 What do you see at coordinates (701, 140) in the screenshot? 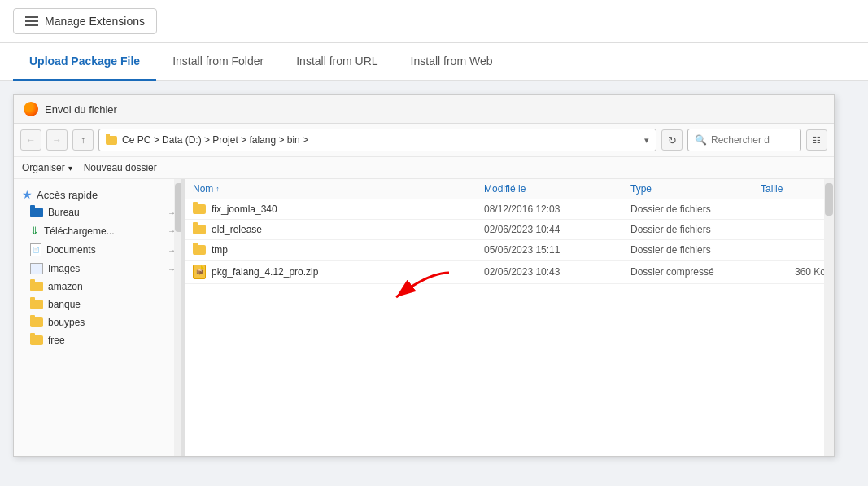
I see `search-icon: 🔍` at bounding box center [701, 140].